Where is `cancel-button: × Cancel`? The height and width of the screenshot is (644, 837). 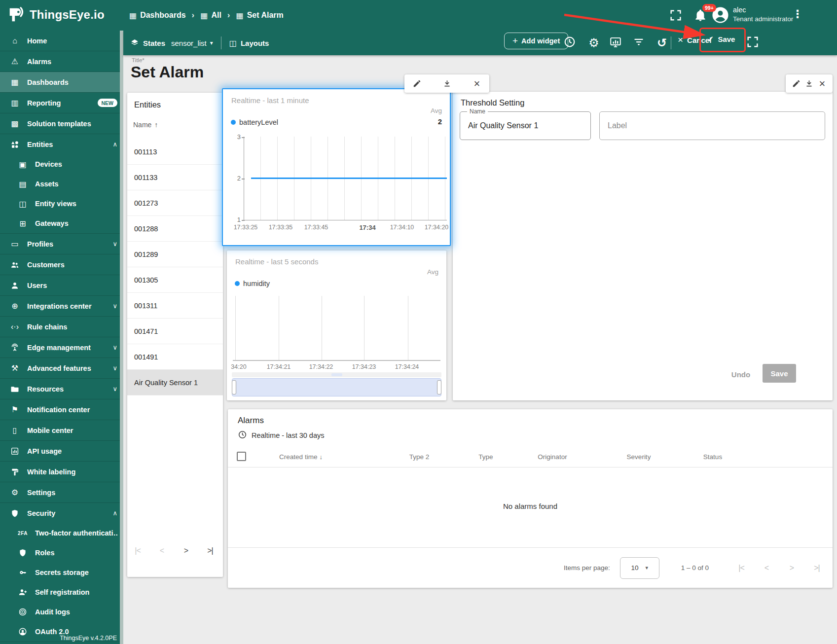
cancel-button: × Cancel is located at coordinates (694, 40).